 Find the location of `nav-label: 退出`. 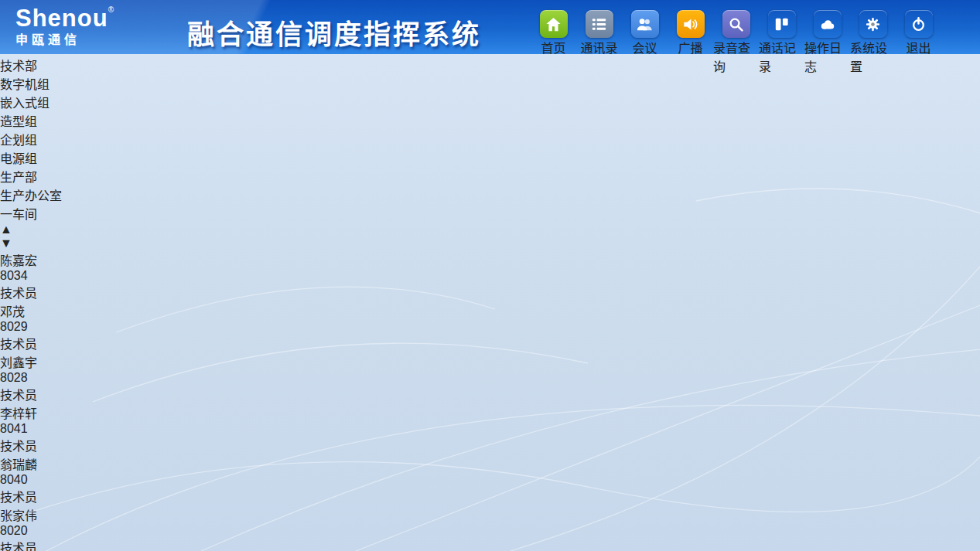

nav-label: 退出 is located at coordinates (918, 47).